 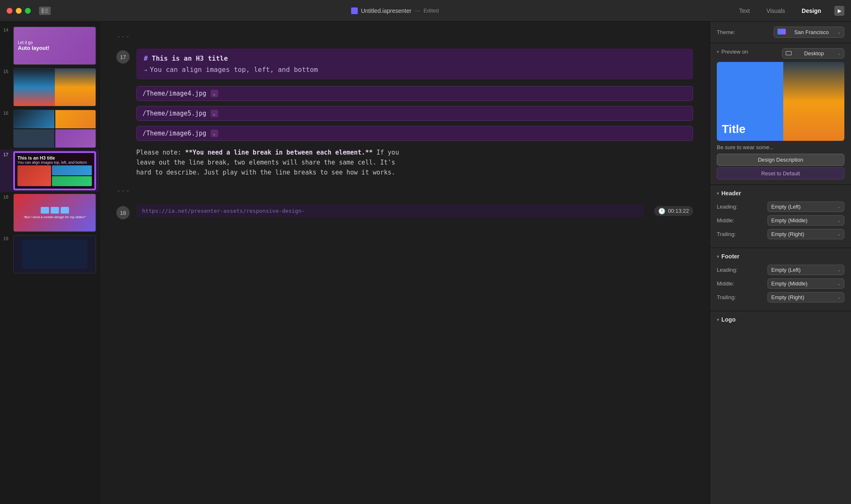 What do you see at coordinates (728, 320) in the screenshot?
I see `logo-section-title: Logo` at bounding box center [728, 320].